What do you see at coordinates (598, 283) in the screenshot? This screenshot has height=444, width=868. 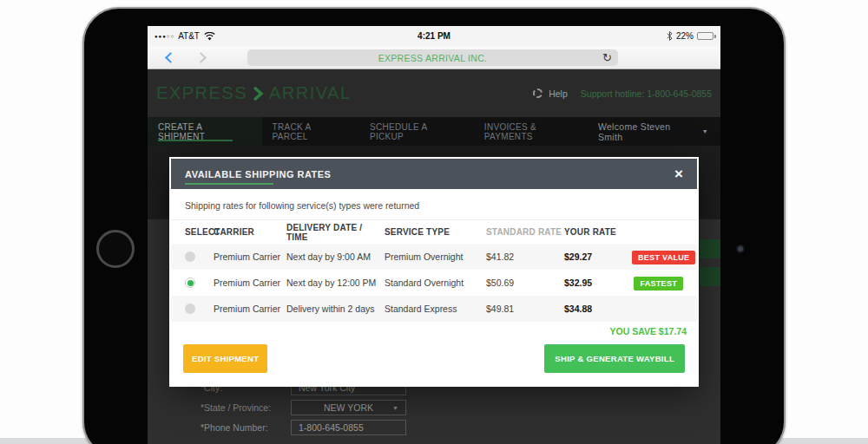 I see `your-rate-cell: $32.95` at bounding box center [598, 283].